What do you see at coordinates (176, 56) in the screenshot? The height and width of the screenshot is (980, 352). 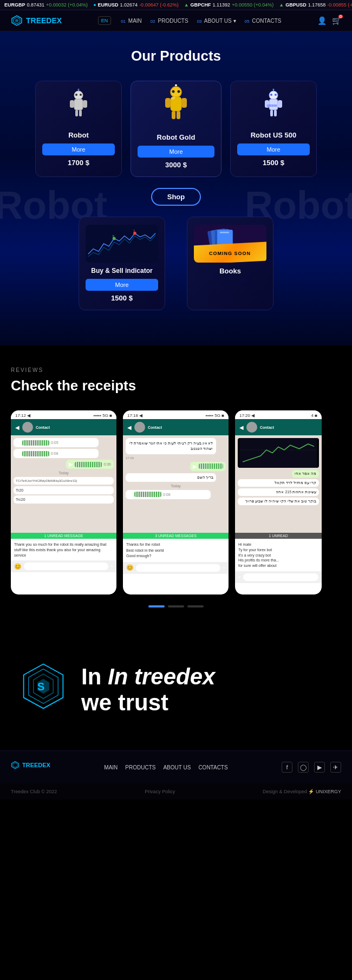 I see `products-title: Our Products` at bounding box center [176, 56].